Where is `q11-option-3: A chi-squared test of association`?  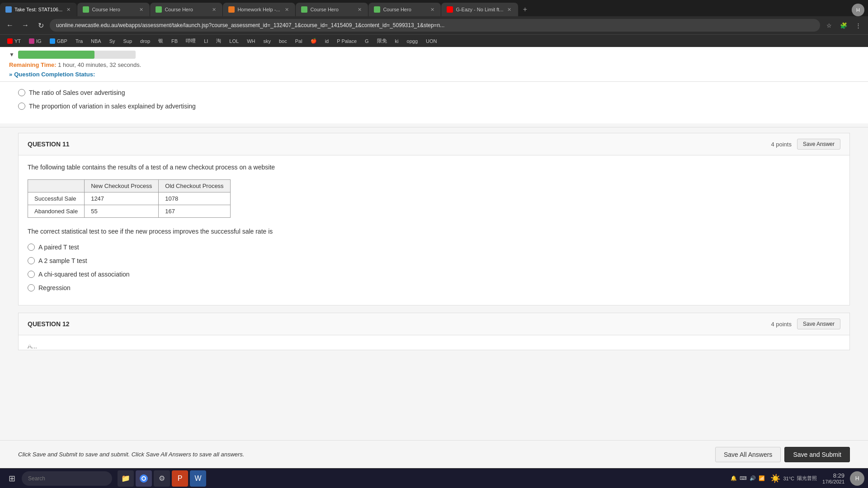
q11-option-3: A chi-squared test of association is located at coordinates (434, 274).